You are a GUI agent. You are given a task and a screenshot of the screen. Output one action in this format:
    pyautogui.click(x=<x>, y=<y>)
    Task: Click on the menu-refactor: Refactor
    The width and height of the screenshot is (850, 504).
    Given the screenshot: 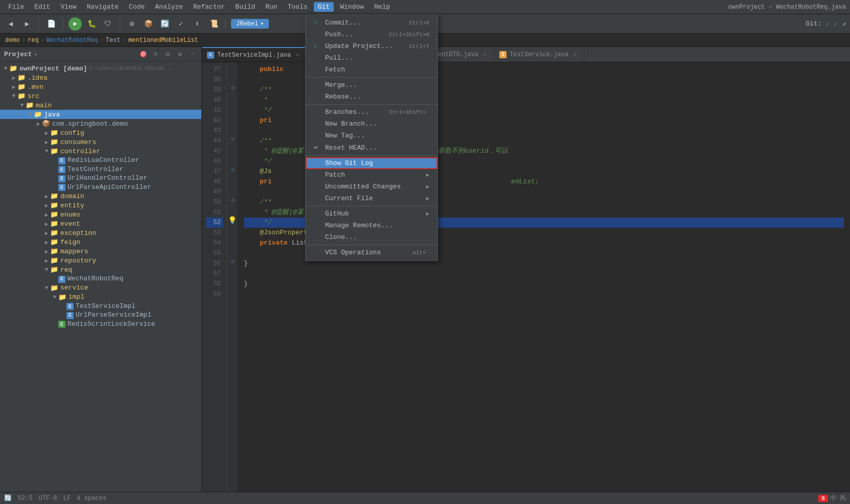 What is the action you would take?
    pyautogui.click(x=209, y=7)
    